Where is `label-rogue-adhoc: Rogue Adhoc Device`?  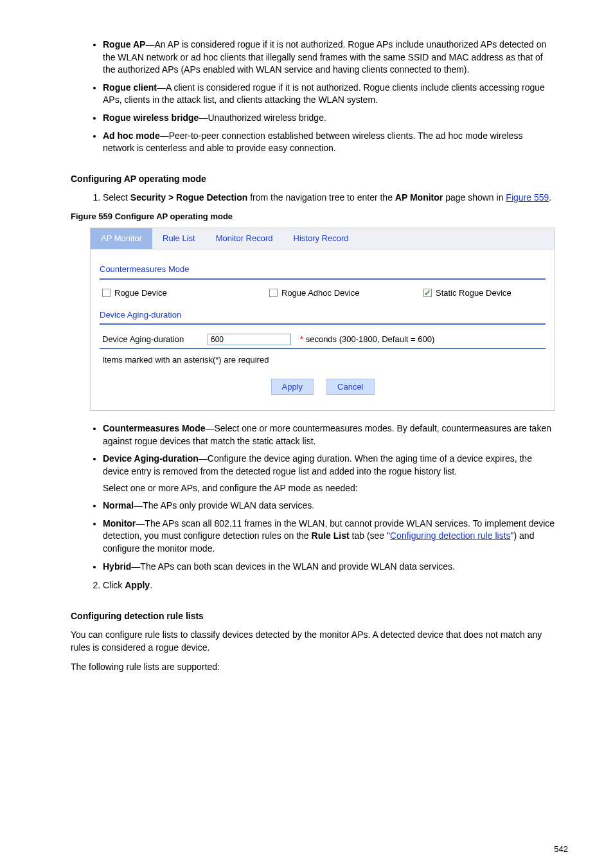
label-rogue-adhoc: Rogue Adhoc Device is located at coordinates (320, 293).